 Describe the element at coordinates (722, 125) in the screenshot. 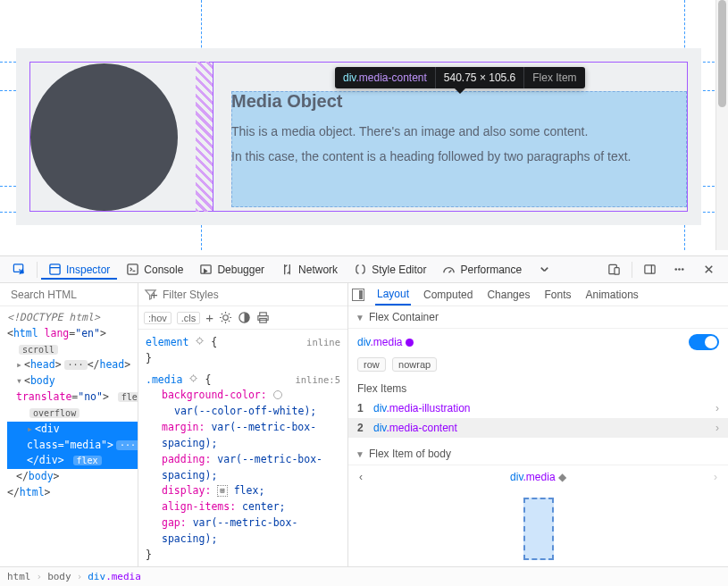

I see `page-scrollbar` at that location.